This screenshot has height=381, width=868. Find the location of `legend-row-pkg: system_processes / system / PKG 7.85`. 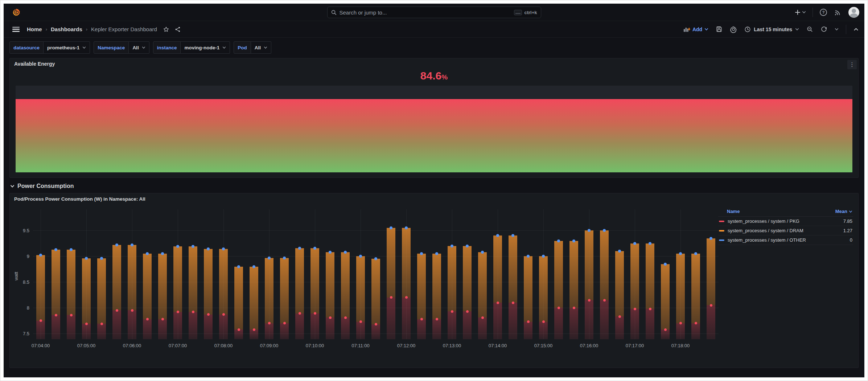

legend-row-pkg: system_processes / system / PKG 7.85 is located at coordinates (786, 221).